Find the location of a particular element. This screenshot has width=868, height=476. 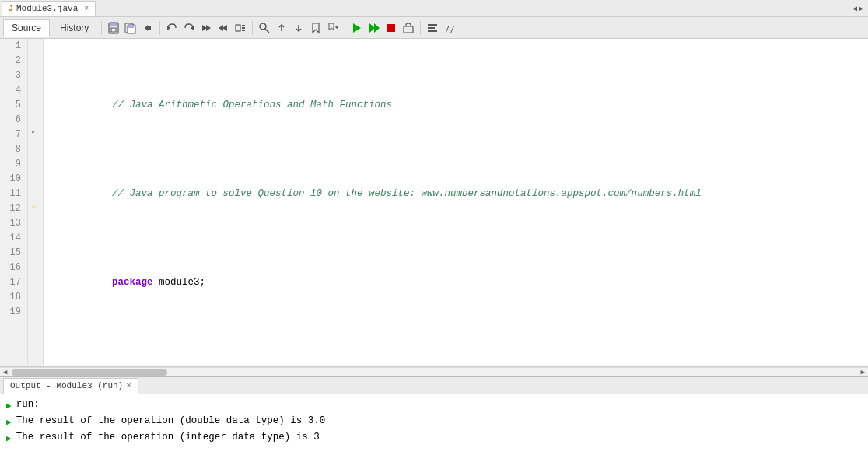

stop-btn is located at coordinates (391, 28).